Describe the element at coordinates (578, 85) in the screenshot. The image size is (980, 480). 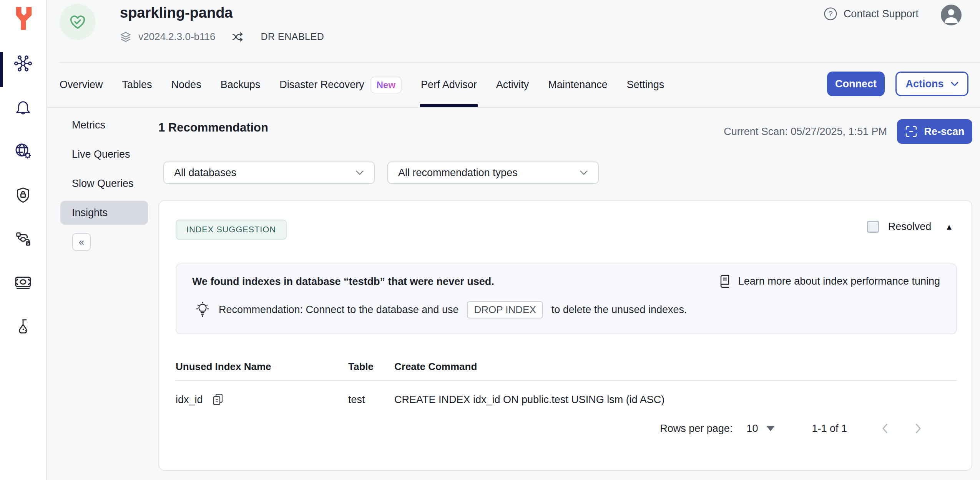
I see `tab-maintenance: Maintenance` at that location.